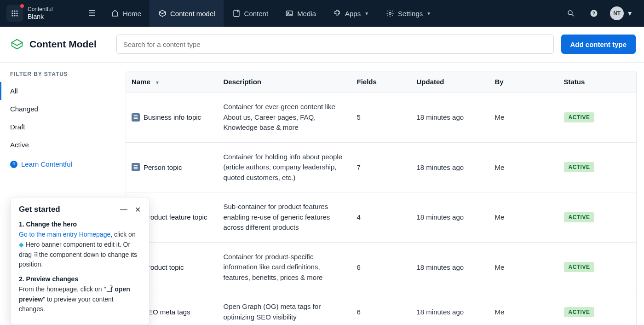 This screenshot has height=325, width=644. Describe the element at coordinates (172, 117) in the screenshot. I see `row-name: ☰Business info topic` at that location.